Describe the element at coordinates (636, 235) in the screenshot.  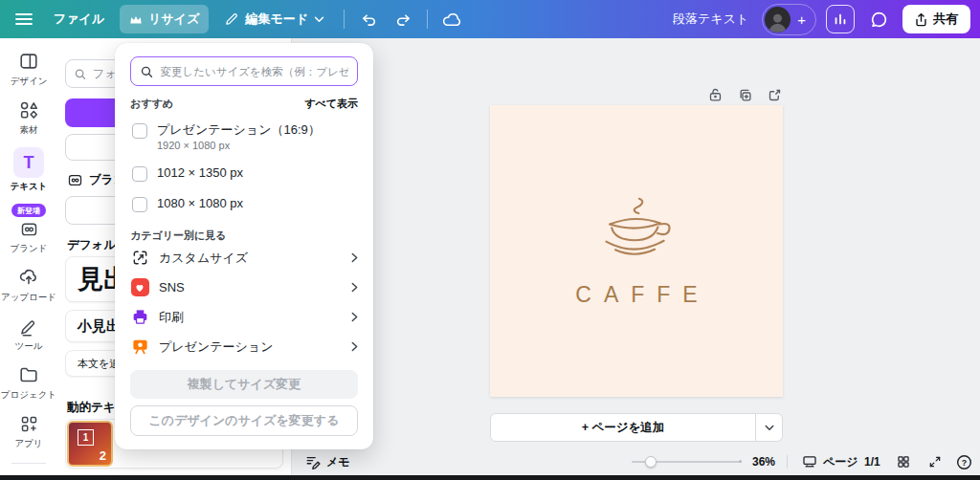
I see `coffee-cup-logo` at that location.